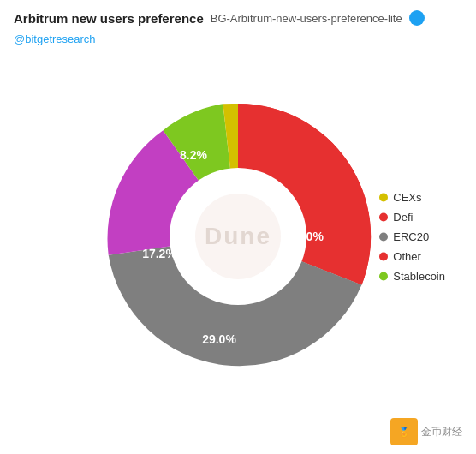  What do you see at coordinates (419, 276) in the screenshot?
I see `legend-label-stablecoin: Stablecoin` at bounding box center [419, 276].